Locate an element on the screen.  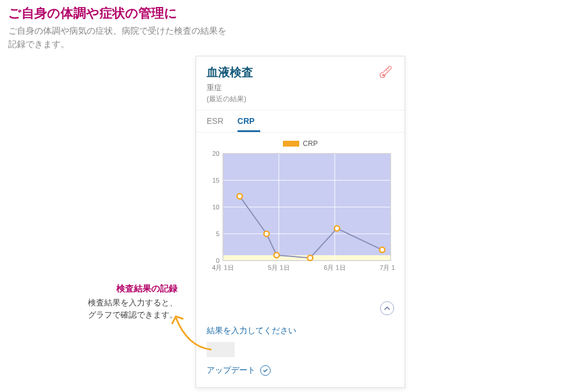
callout: 検査結果の記録 検査結果を入力すると、 グラフで確認できます。 is located at coordinates (119, 302).